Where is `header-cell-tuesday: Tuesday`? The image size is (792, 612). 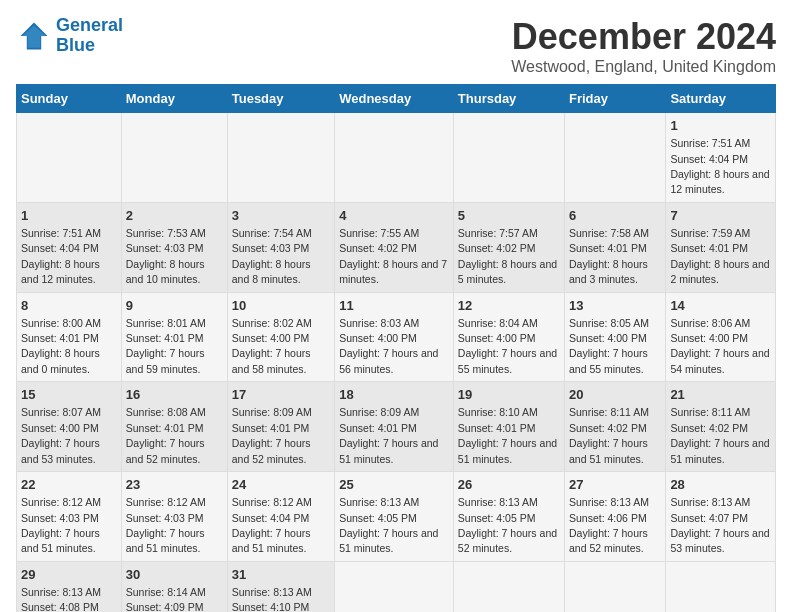
header-cell-tuesday: Tuesday is located at coordinates (280, 99).